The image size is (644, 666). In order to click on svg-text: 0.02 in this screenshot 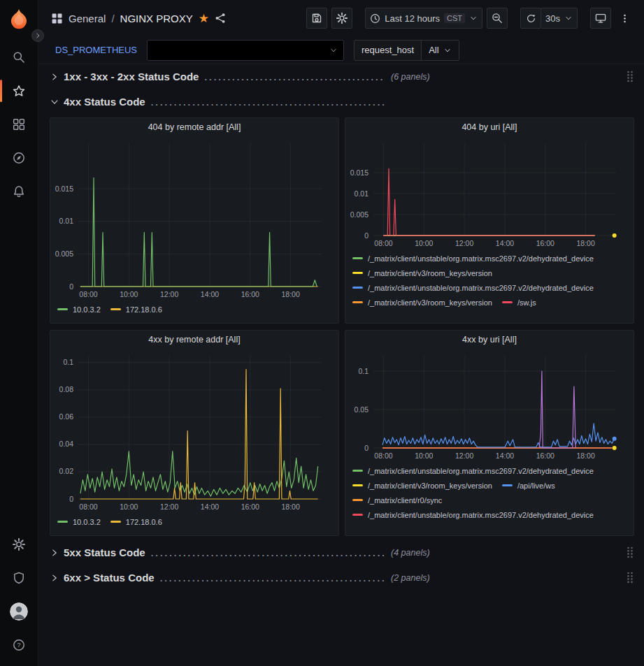, I will do `click(67, 471)`.